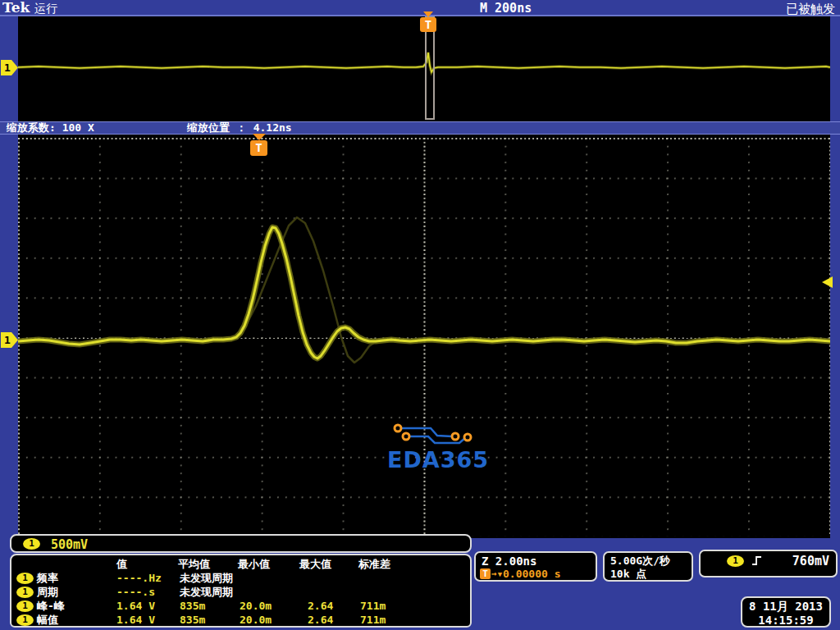 The image size is (840, 630). What do you see at coordinates (500, 574) in the screenshot?
I see `triangle-down-icon: ▼` at bounding box center [500, 574].